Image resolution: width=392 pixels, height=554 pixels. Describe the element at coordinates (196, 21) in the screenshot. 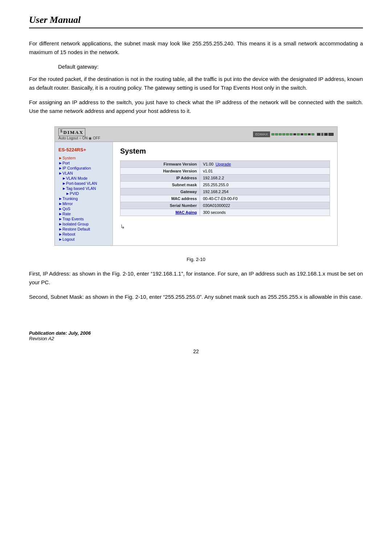

I see `page-header: User Manual` at that location.